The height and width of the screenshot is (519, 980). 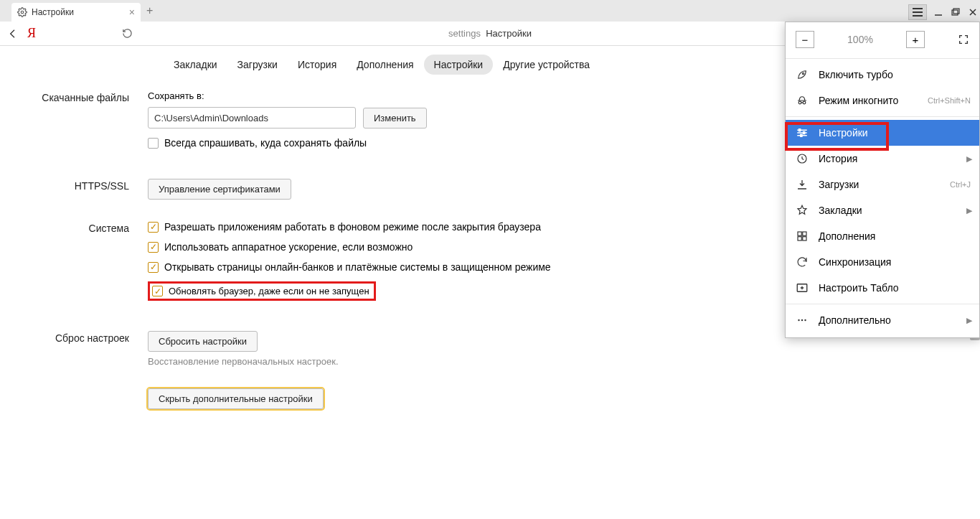 What do you see at coordinates (802, 236) in the screenshot?
I see `addons-icon` at bounding box center [802, 236].